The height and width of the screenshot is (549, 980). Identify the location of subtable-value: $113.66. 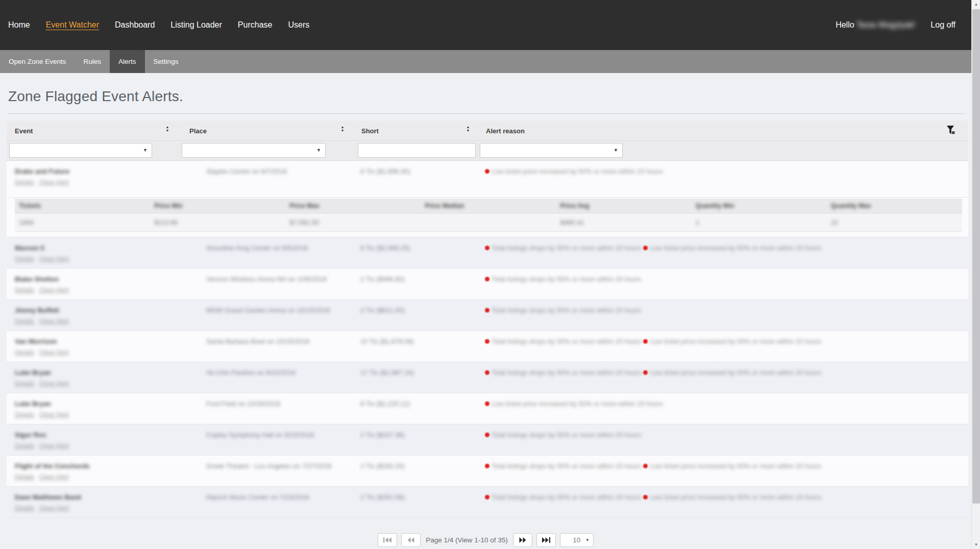
(217, 223).